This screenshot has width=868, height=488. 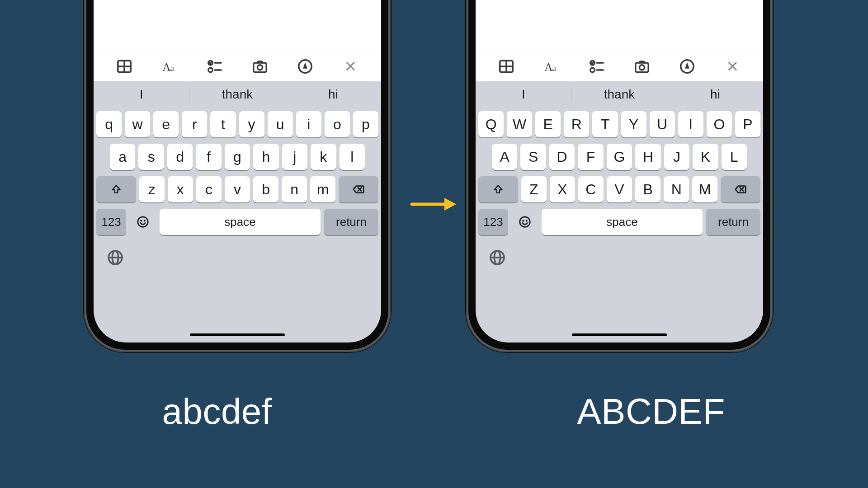 What do you see at coordinates (719, 124) in the screenshot?
I see `key-o: O` at bounding box center [719, 124].